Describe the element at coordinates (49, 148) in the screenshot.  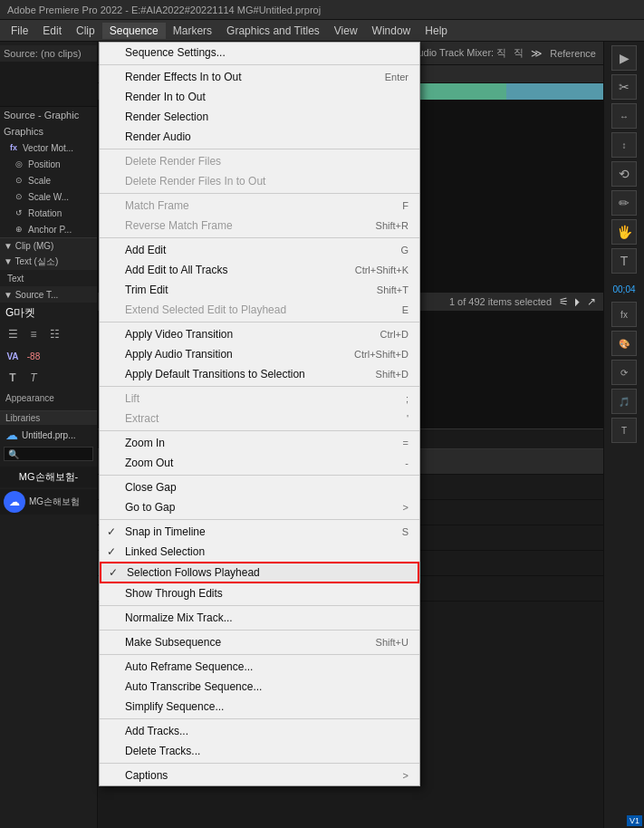
I see `fx-vector-row: fx Vector Mot...` at that location.